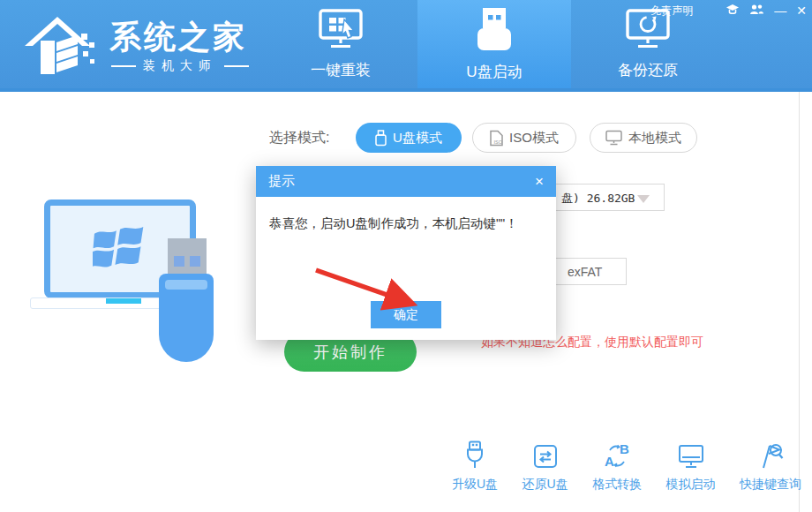 The image size is (812, 512). What do you see at coordinates (801, 11) in the screenshot?
I see `close-button: ✕` at bounding box center [801, 11].